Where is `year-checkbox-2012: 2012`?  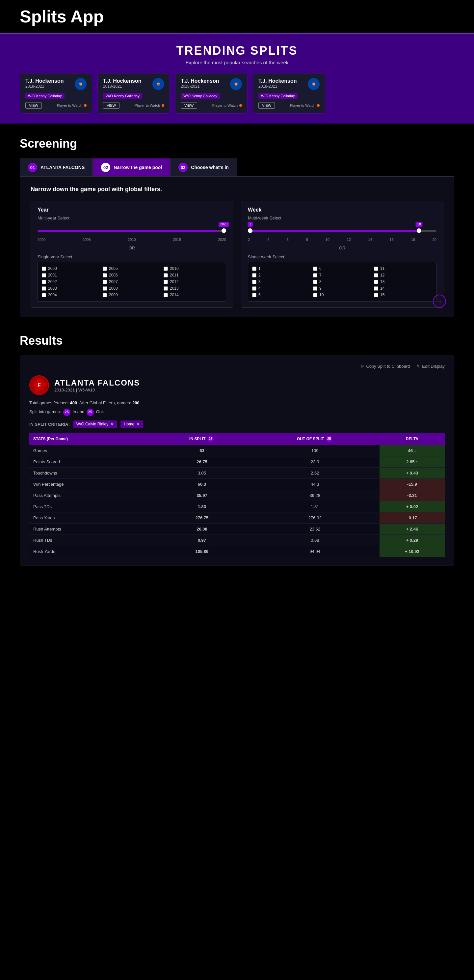 year-checkbox-2012: 2012 is located at coordinates (193, 282).